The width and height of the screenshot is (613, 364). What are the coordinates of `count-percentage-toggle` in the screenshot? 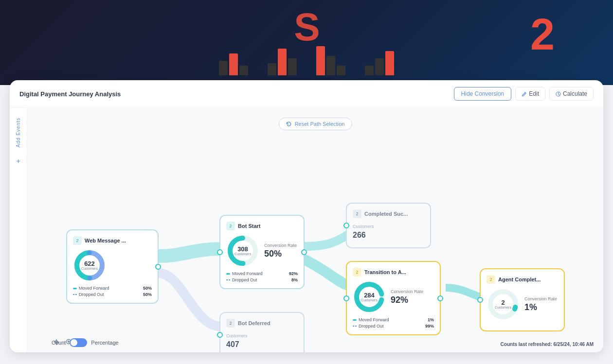 It's located at (78, 343).